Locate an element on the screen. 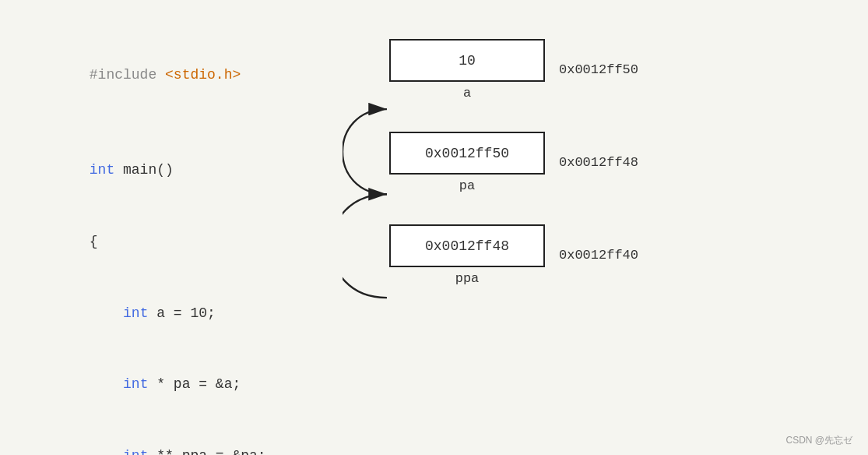  memory-box-ppa-value: 0x0012ff48 is located at coordinates (467, 246).